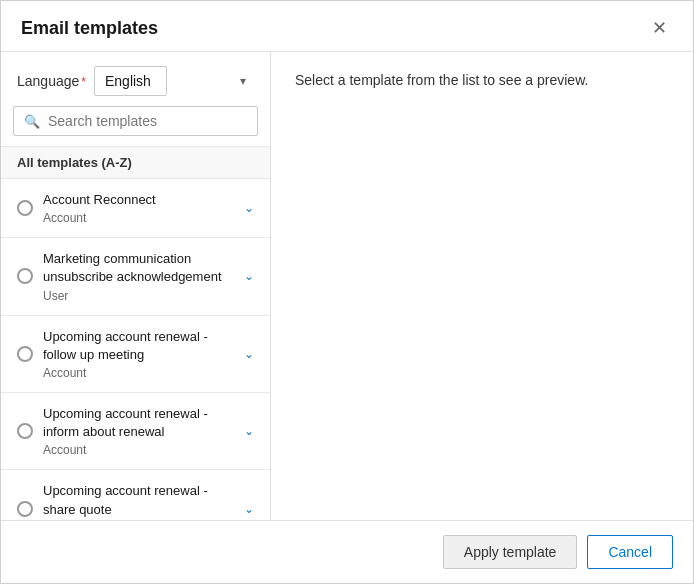 This screenshot has height=584, width=694. What do you see at coordinates (138, 208) in the screenshot?
I see `template-info: Account Reconnect Account` at bounding box center [138, 208].